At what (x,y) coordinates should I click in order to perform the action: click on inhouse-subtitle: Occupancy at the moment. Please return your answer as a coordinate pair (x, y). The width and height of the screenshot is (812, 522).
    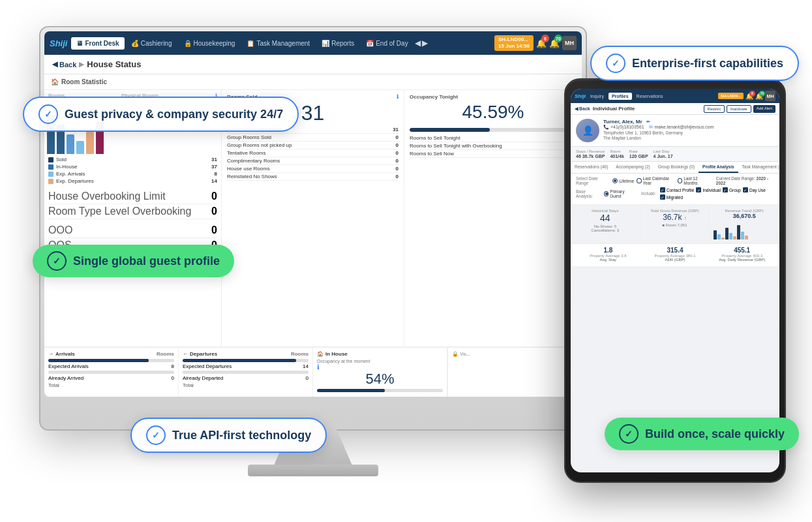
    Looking at the image, I should click on (380, 361).